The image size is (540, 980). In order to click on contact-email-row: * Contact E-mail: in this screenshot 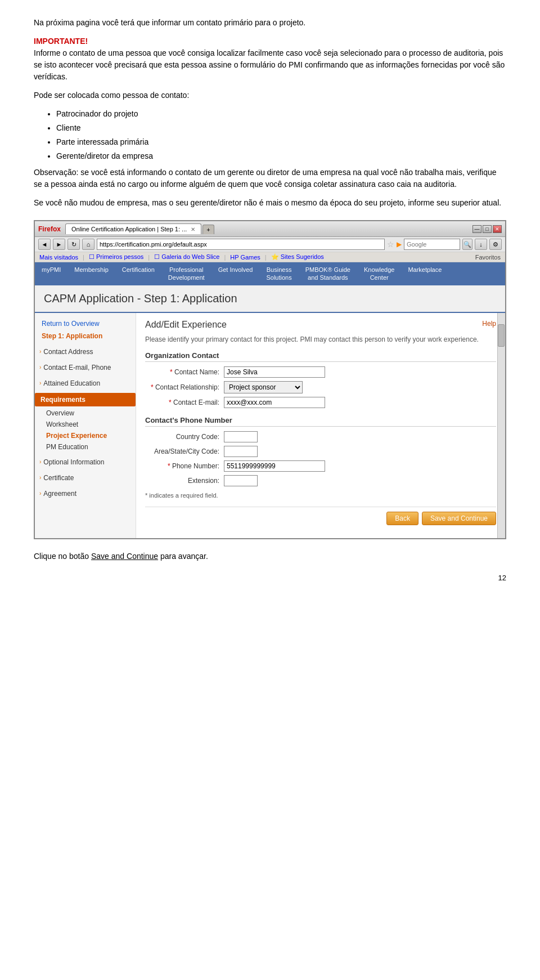, I will do `click(321, 402)`.